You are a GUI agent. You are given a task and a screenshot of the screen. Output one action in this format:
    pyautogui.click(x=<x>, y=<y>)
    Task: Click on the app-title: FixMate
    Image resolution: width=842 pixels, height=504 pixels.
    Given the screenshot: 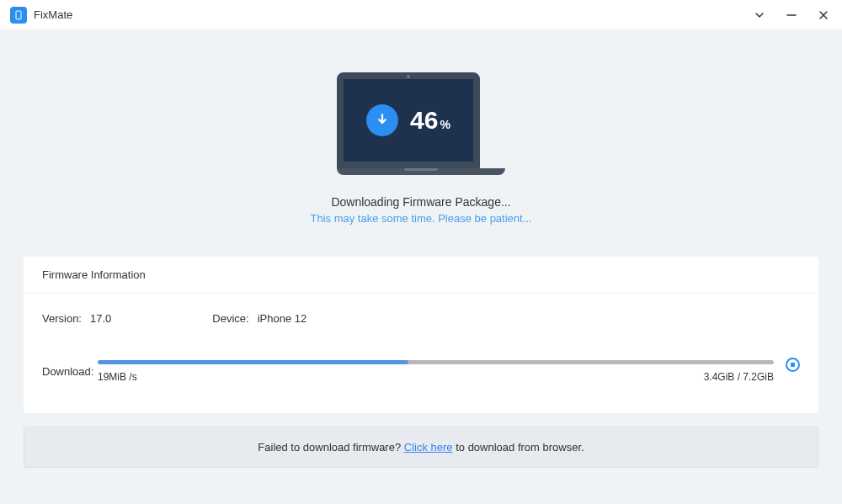 What is the action you would take?
    pyautogui.click(x=53, y=15)
    